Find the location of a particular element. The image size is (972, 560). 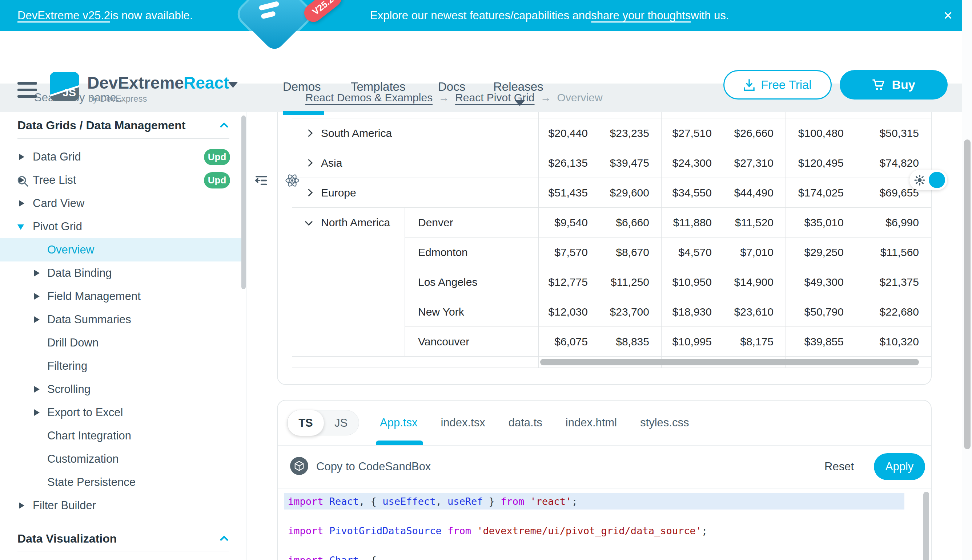

releases-caret-icon is located at coordinates (520, 103).